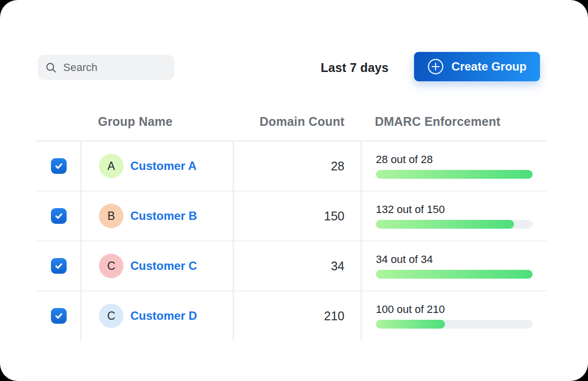 The width and height of the screenshot is (588, 381). What do you see at coordinates (51, 68) in the screenshot?
I see `search-icon` at bounding box center [51, 68].